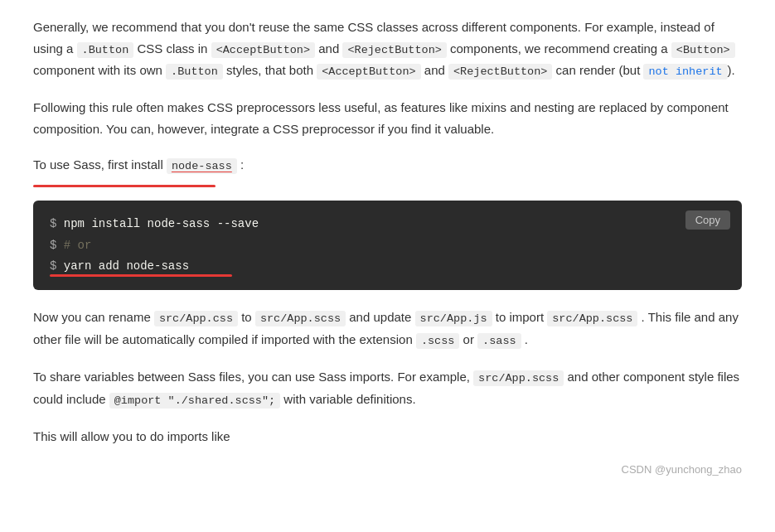  Describe the element at coordinates (703, 50) in the screenshot. I see `p1-code-button-component: <Button>` at that location.